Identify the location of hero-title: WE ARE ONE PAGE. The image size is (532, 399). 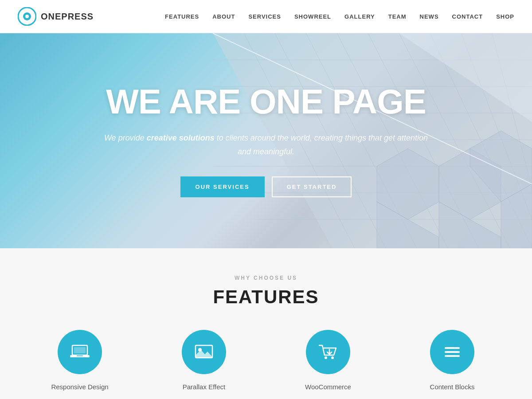
(266, 102).